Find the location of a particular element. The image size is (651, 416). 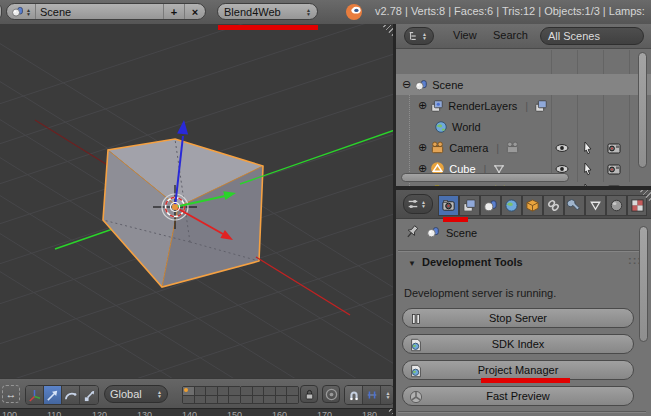

outliner-row-world: World is located at coordinates (524, 126).